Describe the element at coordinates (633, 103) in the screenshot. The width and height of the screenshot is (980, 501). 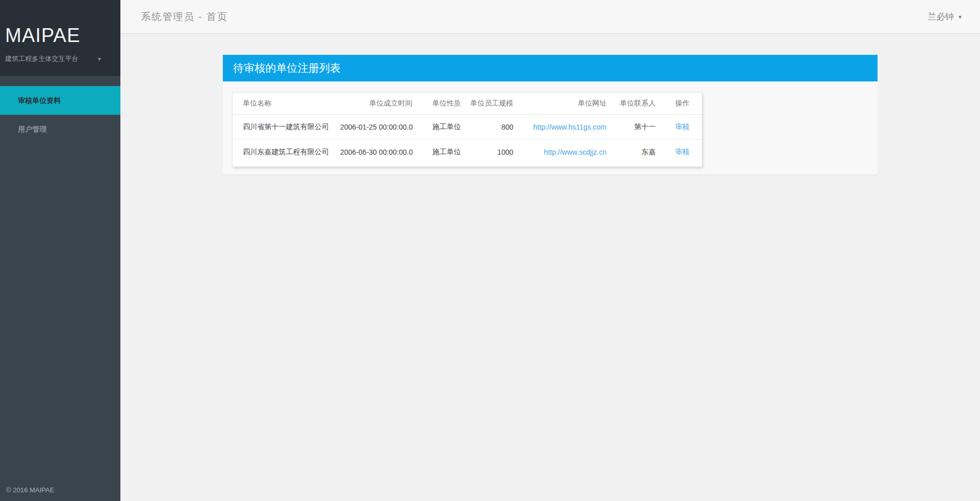
I see `col-header-contact: 单位联系人` at that location.